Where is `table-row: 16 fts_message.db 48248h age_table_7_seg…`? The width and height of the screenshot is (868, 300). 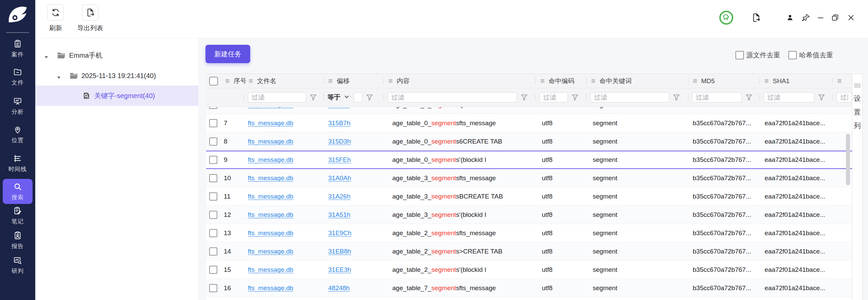 table-row: 16 fts_message.db 48248h age_table_7_seg… is located at coordinates (529, 288).